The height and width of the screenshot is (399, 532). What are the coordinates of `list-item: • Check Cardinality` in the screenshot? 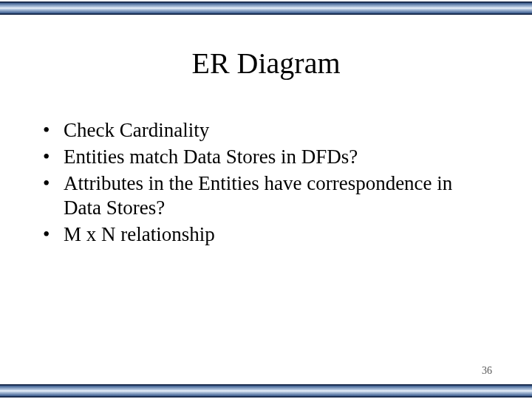 It's located at (266, 131).